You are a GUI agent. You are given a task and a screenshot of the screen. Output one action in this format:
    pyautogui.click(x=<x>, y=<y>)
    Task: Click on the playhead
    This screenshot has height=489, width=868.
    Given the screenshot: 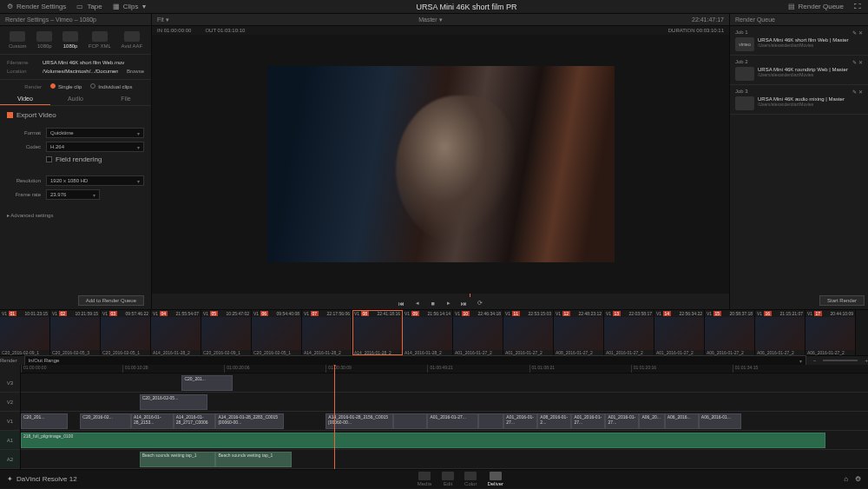 What is the action you would take?
    pyautogui.click(x=335, y=417)
    